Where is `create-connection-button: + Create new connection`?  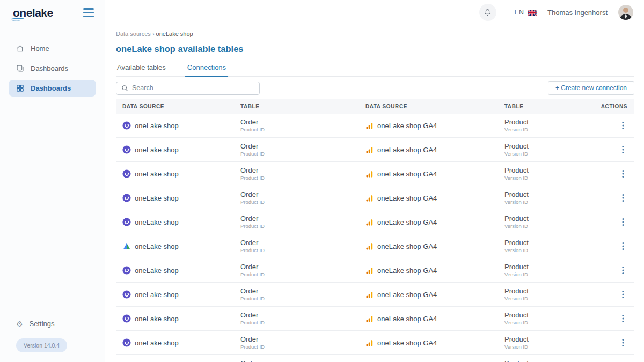
create-connection-button: + Create new connection is located at coordinates (591, 88).